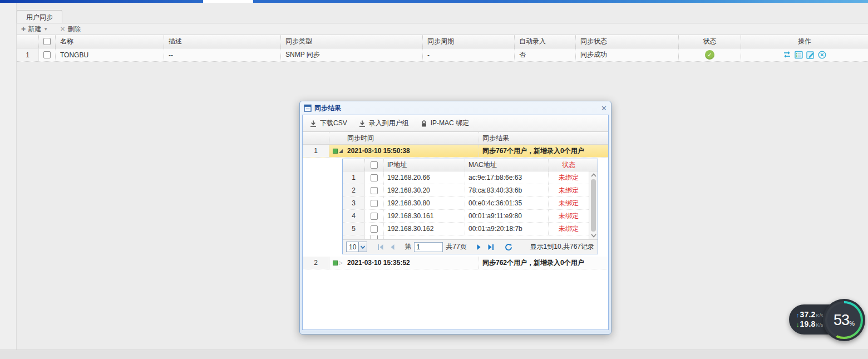 The height and width of the screenshot is (359, 868). I want to click on sync-result-row-expanded: 1 2021-03-10 15:50:38 同步767个用户，新增录入0个用户, so click(455, 151).